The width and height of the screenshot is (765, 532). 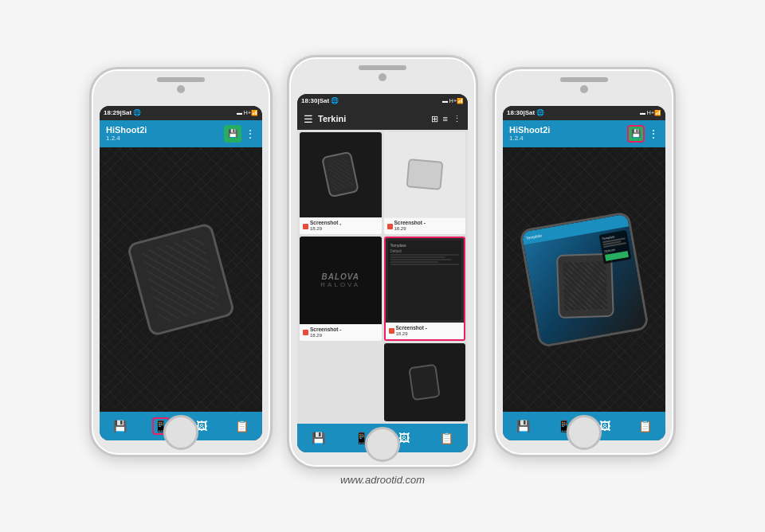 What do you see at coordinates (250, 134) in the screenshot?
I see `dots-btn-left: ⋮` at bounding box center [250, 134].